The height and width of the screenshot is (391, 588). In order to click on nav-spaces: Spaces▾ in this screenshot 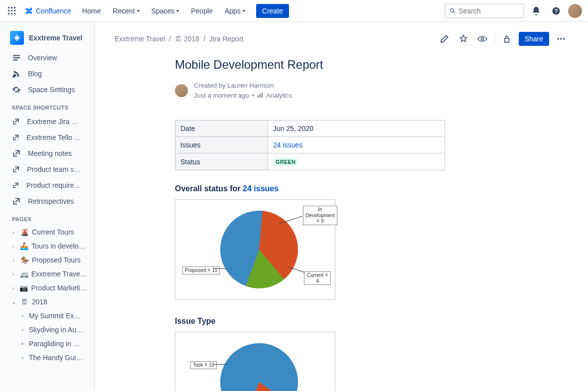, I will do `click(165, 11)`.